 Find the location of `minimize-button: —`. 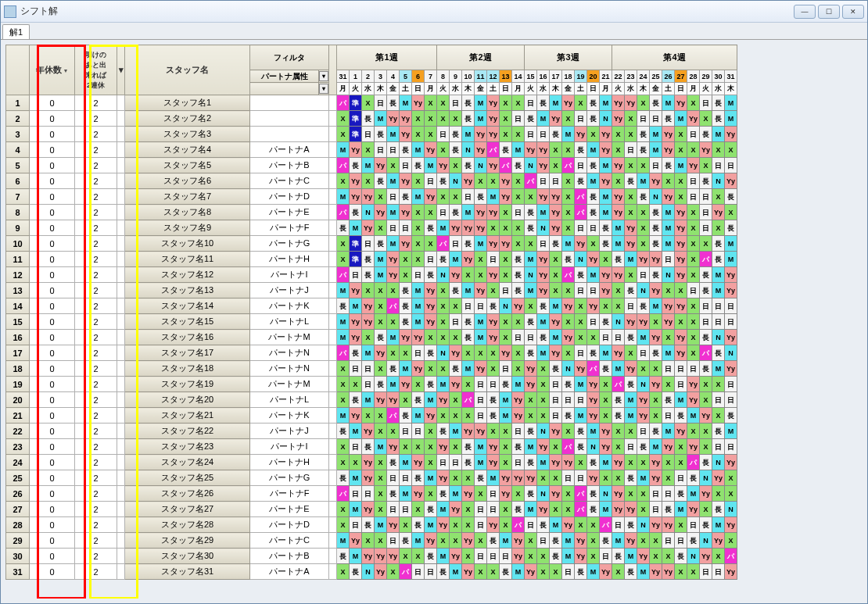

minimize-button: — is located at coordinates (805, 12).